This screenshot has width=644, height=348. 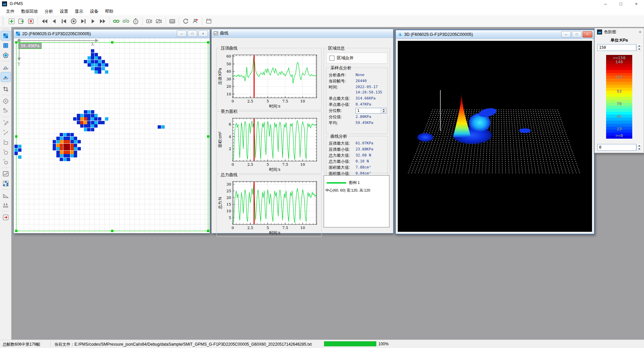 I want to click on tool-draw-circle-button, so click(x=6, y=152).